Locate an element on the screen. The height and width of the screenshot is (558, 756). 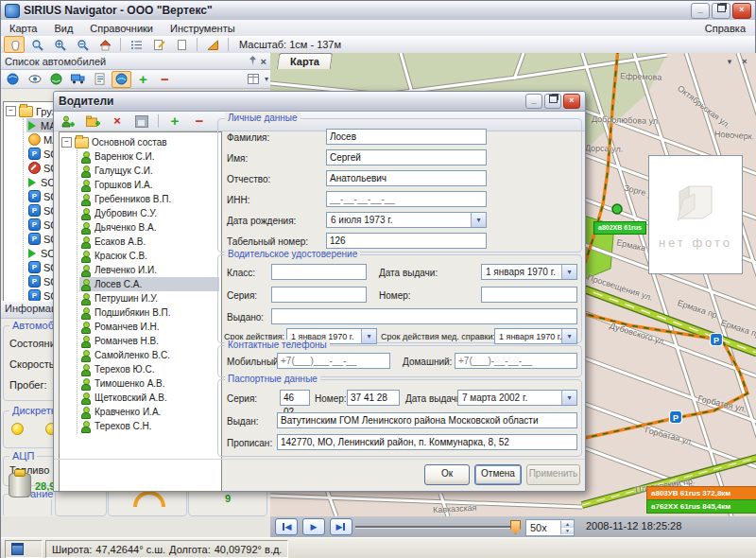
driver-tree-item: Терехов Ю.С. is located at coordinates (149, 369).